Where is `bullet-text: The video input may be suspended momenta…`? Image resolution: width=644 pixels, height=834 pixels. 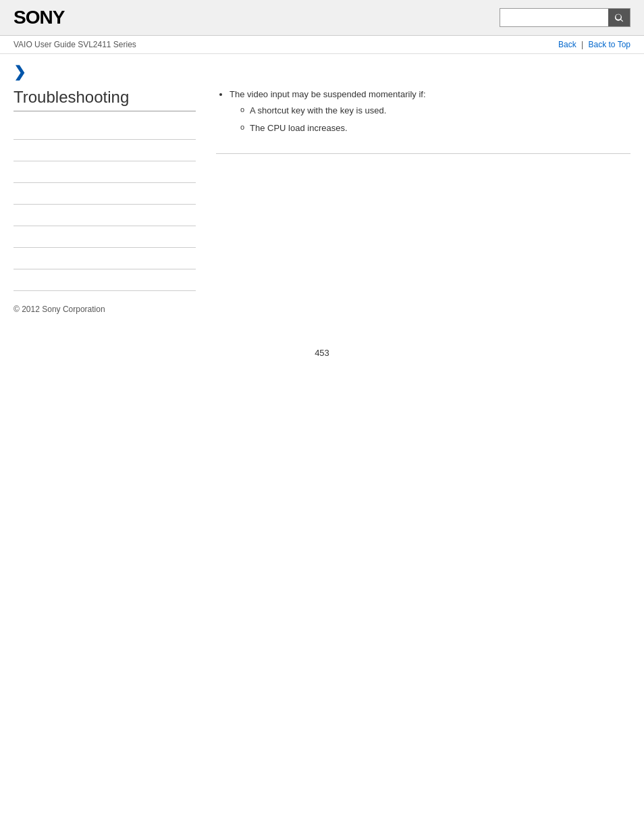 bullet-text: The video input may be suspended momenta… is located at coordinates (328, 95).